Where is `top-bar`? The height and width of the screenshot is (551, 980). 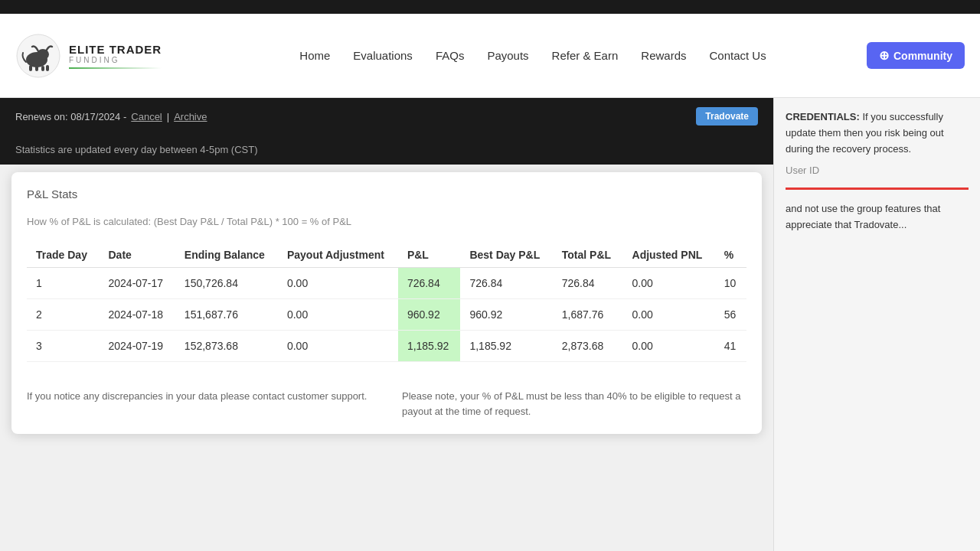
top-bar is located at coordinates (490, 7).